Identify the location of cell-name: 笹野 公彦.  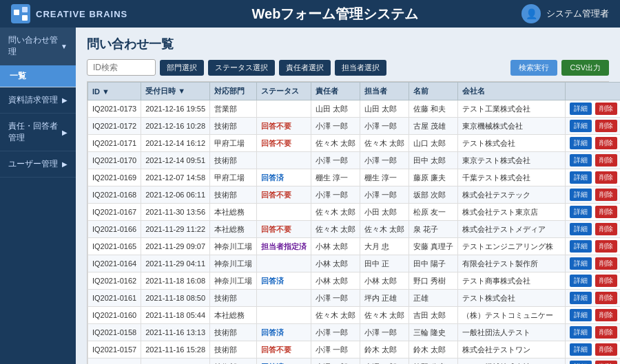
(434, 362).